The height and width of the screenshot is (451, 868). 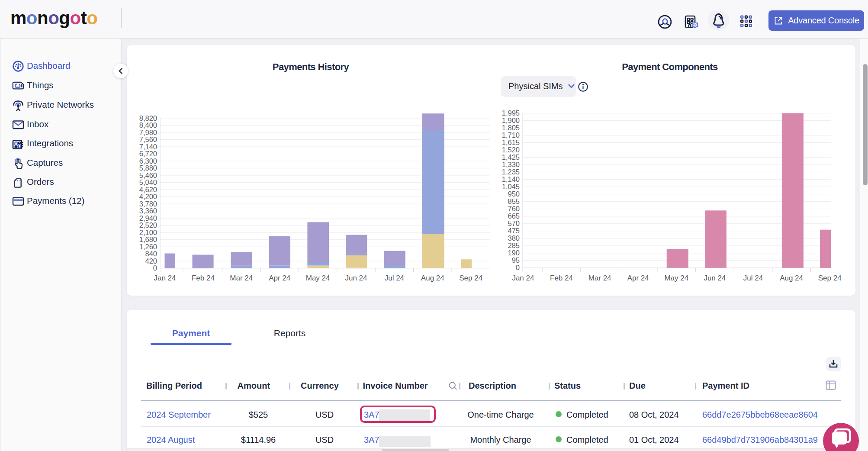 What do you see at coordinates (148, 232) in the screenshot?
I see `svg-text: 2,100` at bounding box center [148, 232].